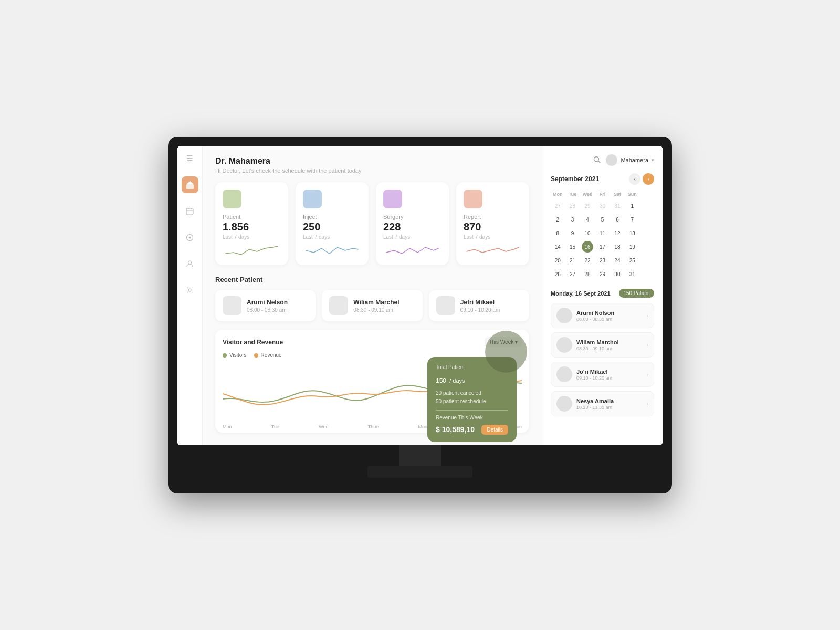  I want to click on appt-item-1: Wiliam Marchol 08.30 - 09.10 am ›, so click(603, 345).